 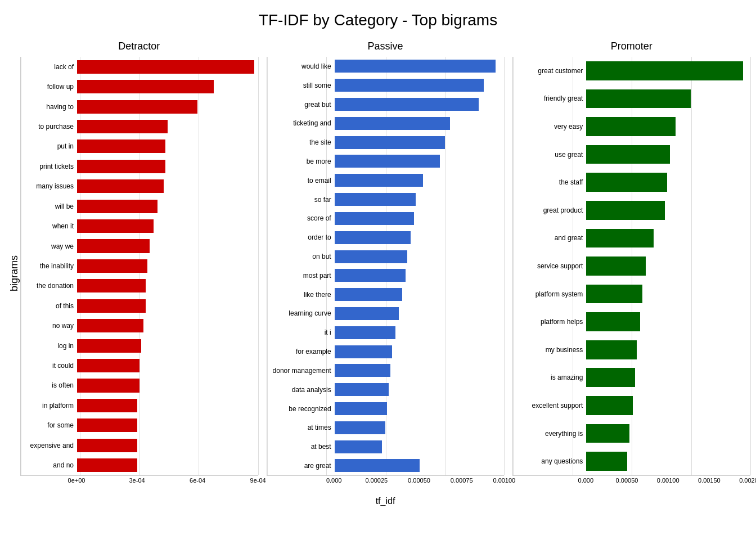 I want to click on bar-row: in platform, so click(x=140, y=405).